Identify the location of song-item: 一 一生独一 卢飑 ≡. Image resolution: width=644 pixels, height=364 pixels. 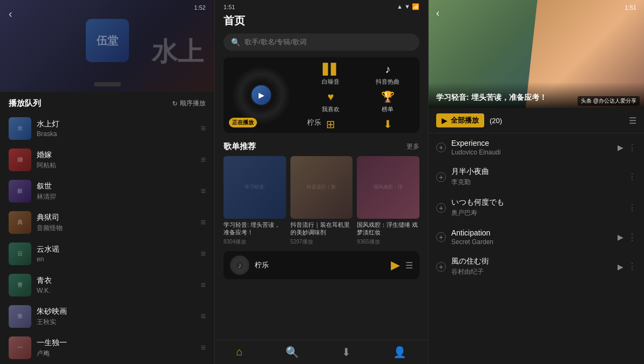
(107, 348).